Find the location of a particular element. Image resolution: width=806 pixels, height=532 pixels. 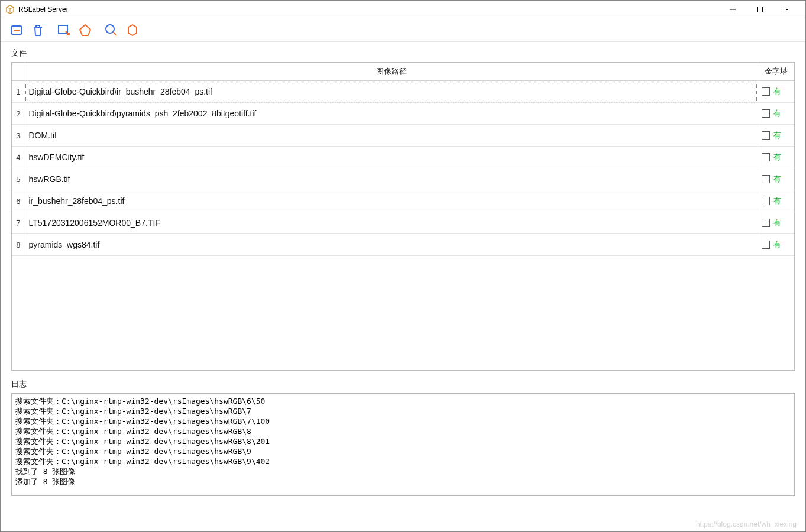

files-table-header-pyramid: 金字塔 is located at coordinates (776, 72).